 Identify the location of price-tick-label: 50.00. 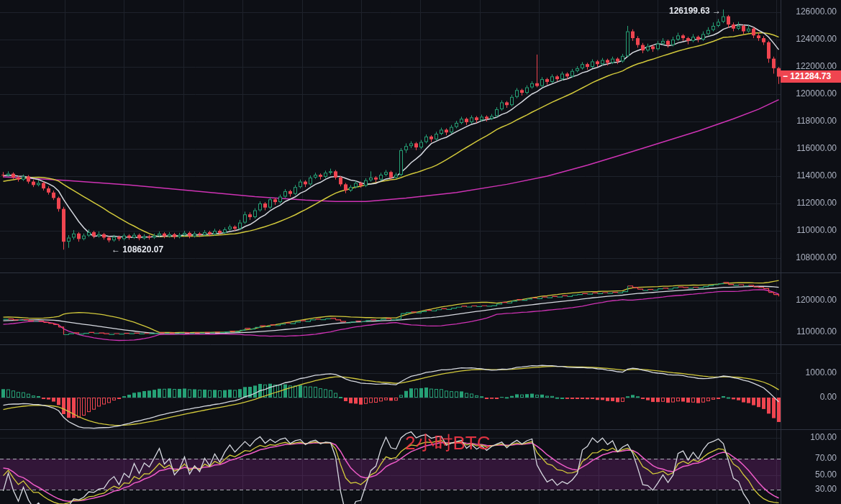
(826, 475).